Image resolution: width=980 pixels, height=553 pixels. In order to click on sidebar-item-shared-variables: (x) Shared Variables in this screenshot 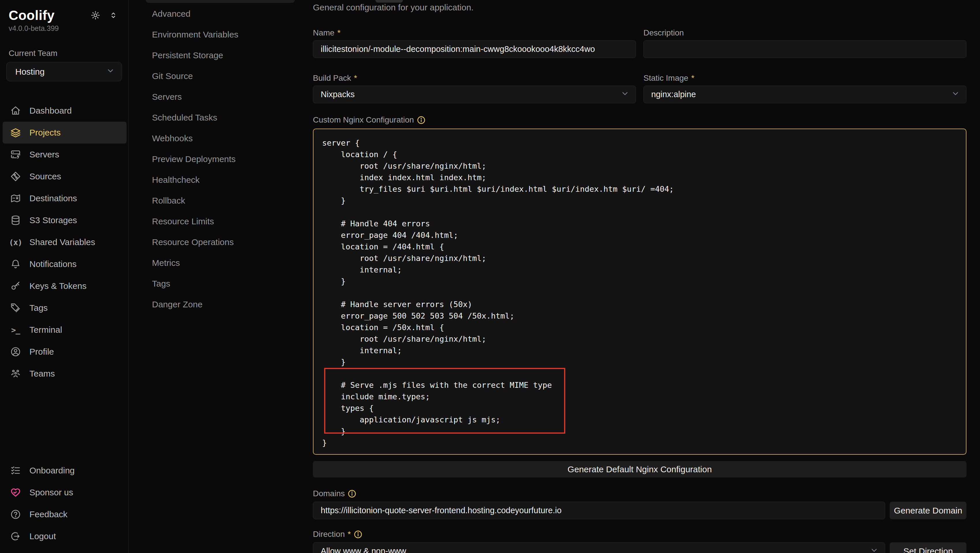, I will do `click(65, 242)`.